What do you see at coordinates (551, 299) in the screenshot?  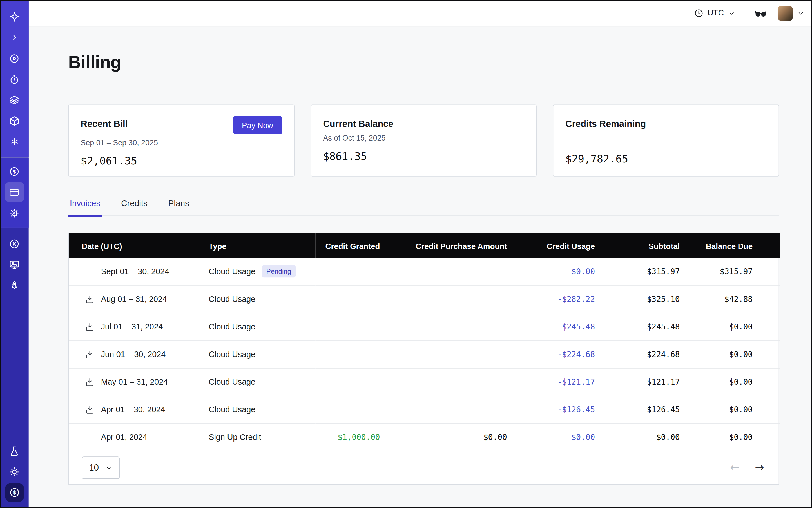 I see `credit-usage-value: -$282.22` at bounding box center [551, 299].